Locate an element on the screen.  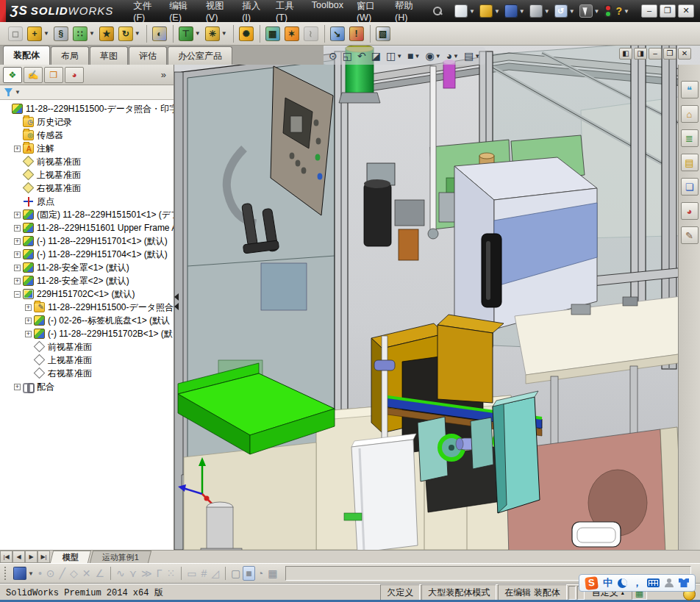
filter-icon is located at coordinates (9, 93).